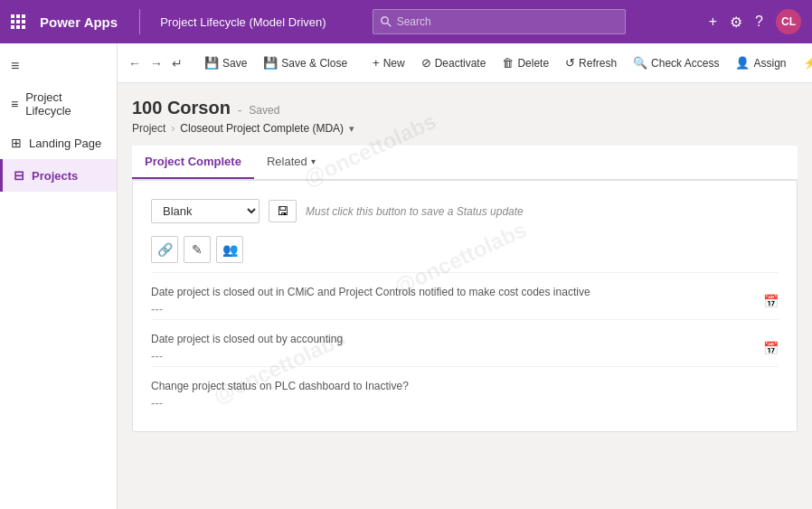  Describe the element at coordinates (291, 163) in the screenshot. I see `tab-related: Related ▾` at that location.